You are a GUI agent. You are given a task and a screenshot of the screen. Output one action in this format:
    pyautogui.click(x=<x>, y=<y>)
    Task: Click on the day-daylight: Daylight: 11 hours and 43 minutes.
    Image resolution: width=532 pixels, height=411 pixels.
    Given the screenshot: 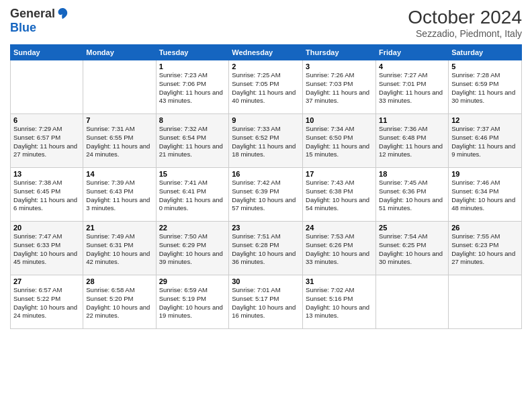 What is the action you would take?
    pyautogui.click(x=191, y=97)
    